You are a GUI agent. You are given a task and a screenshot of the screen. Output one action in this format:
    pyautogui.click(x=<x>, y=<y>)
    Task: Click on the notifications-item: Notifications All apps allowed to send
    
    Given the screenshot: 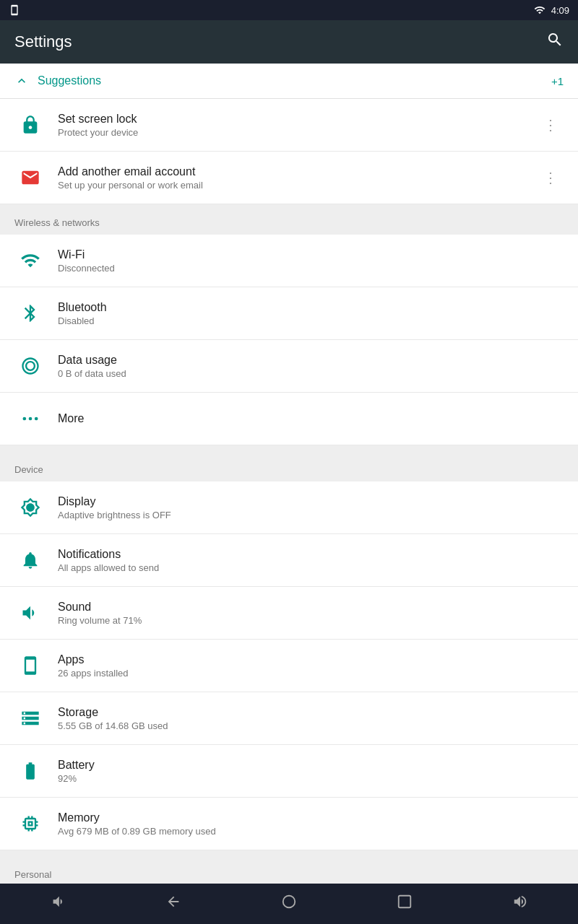 What is the action you would take?
    pyautogui.click(x=289, y=560)
    